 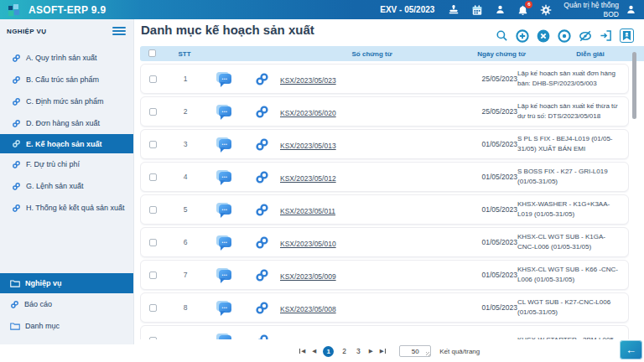 I want to click on user-icon, so click(x=500, y=10).